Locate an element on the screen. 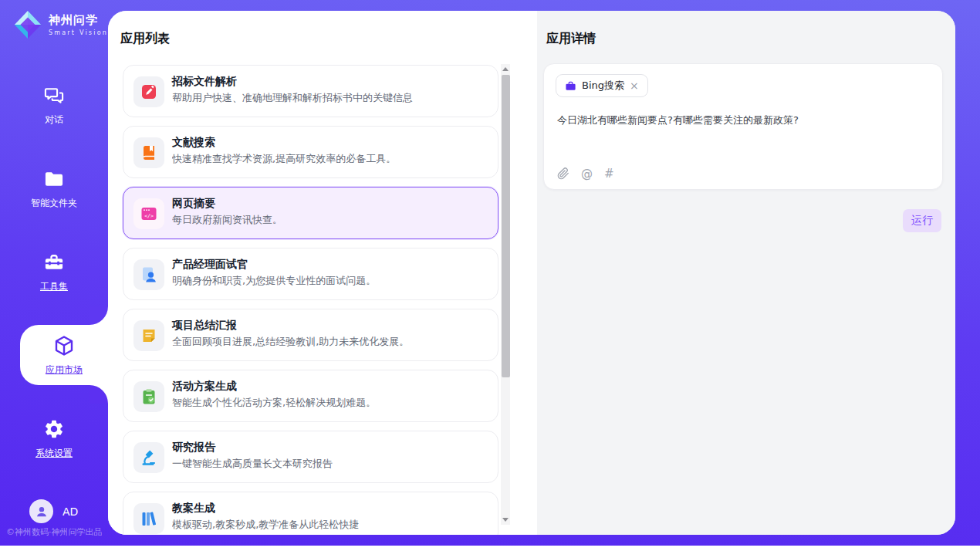  diamond-logo-icon is located at coordinates (28, 25).